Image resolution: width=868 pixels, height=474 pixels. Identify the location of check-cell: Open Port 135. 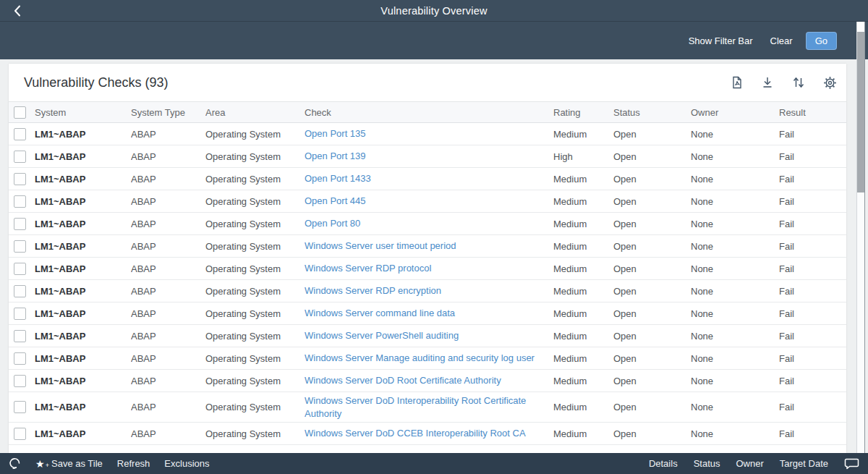
(429, 134).